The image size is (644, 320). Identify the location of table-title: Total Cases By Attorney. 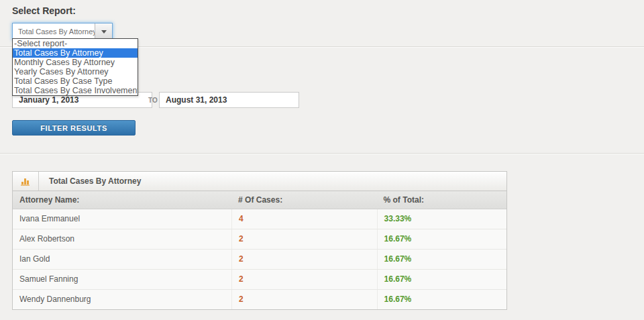
(90, 181).